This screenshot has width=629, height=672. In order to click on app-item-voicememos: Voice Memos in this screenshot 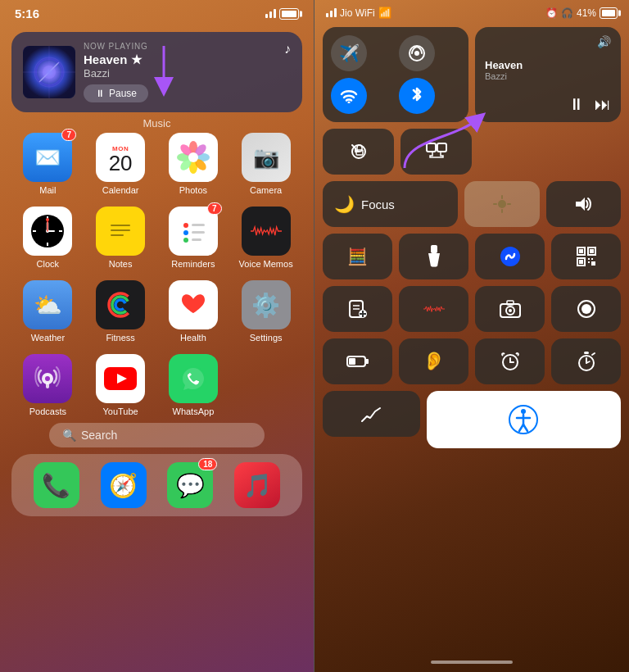, I will do `click(265, 238)`.